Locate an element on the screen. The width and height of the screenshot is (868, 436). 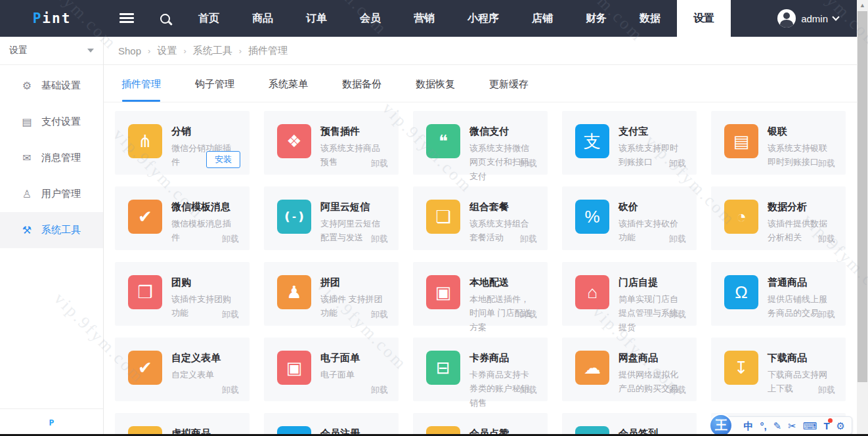
sidebar-footer: P is located at coordinates (51, 422).